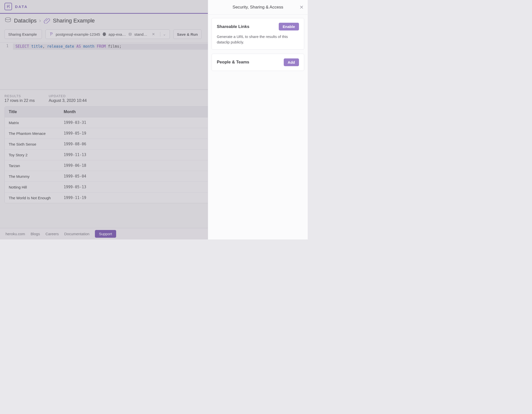 The image size is (532, 414). Describe the element at coordinates (108, 34) in the screenshot. I see `datasource-select: postgresql-example-12345 app-exa… stand……` at that location.